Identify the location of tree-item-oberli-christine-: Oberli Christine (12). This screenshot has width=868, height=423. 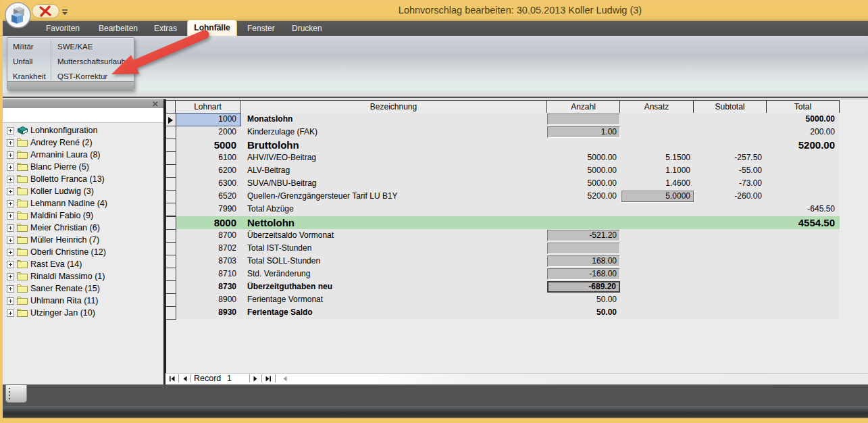
(83, 252).